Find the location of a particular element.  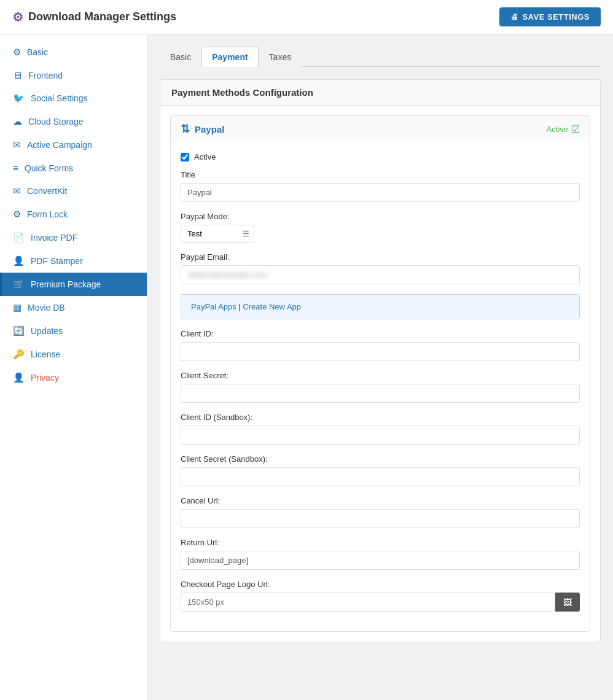

movie-db-icon: ▦ is located at coordinates (17, 308).